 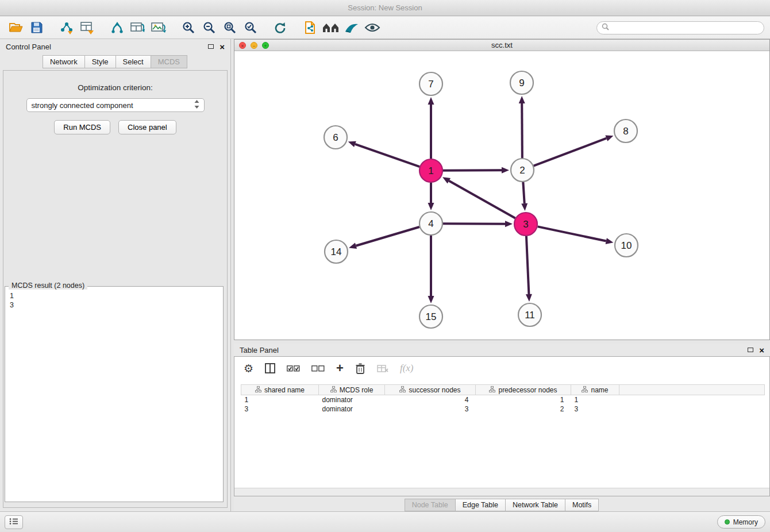 I want to click on close-panel-icon: ×, so click(x=222, y=47).